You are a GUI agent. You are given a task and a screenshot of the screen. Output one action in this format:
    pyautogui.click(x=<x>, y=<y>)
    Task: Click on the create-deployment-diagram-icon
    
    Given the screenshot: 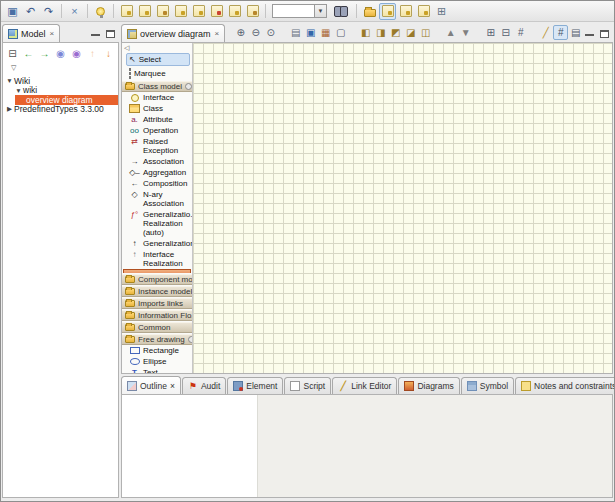 What is the action you would take?
    pyautogui.click(x=252, y=12)
    